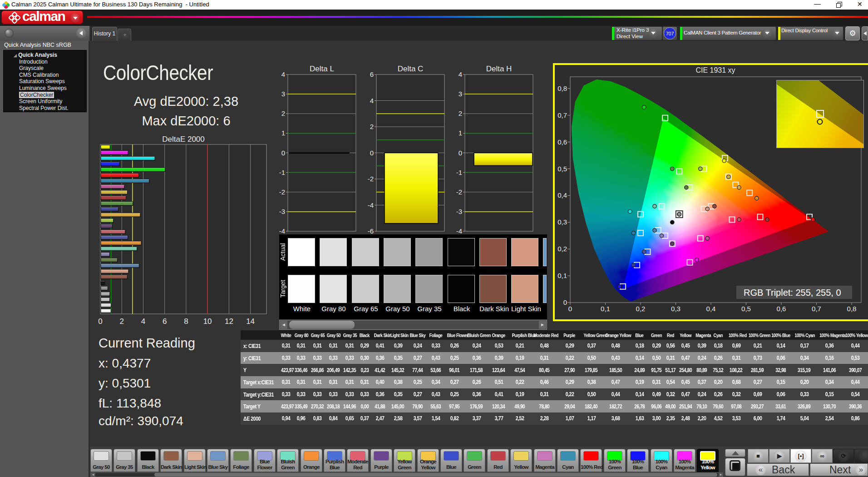  Describe the element at coordinates (499, 69) in the screenshot. I see `svg-text: Delta H` at that location.